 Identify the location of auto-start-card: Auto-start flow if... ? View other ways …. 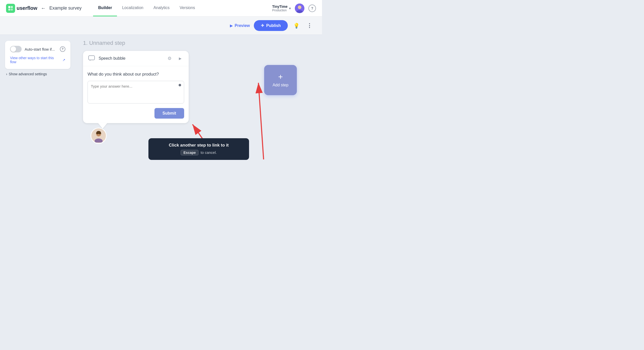
(38, 55).